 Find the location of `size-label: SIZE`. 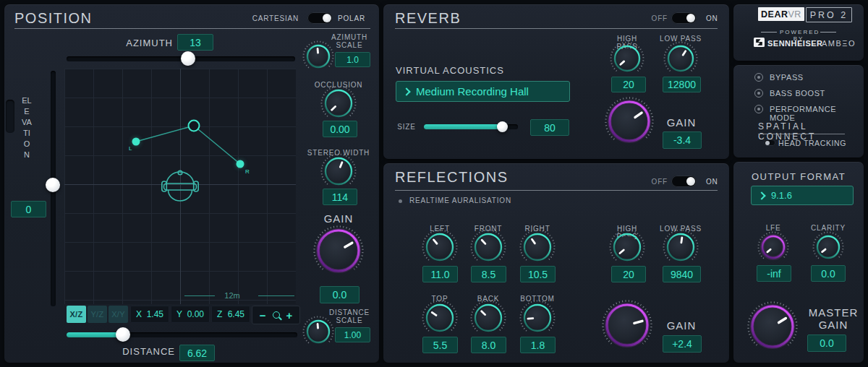

size-label: SIZE is located at coordinates (407, 127).